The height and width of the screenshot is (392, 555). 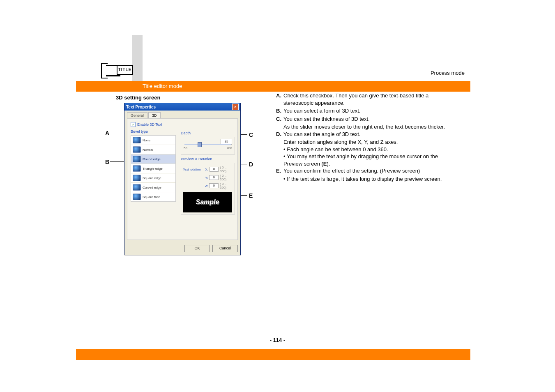 What do you see at coordinates (193, 169) in the screenshot?
I see `text-rotation-label: Text rotation:` at bounding box center [193, 169].